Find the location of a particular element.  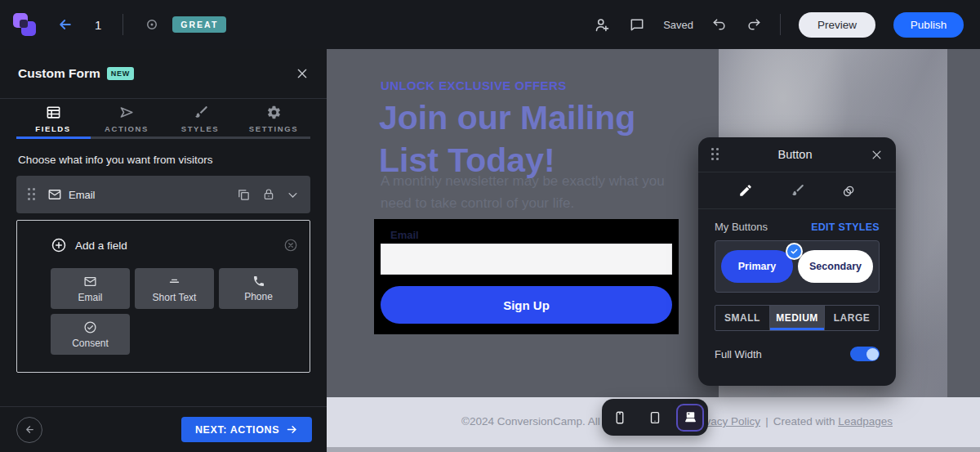

score-badge: GREAT is located at coordinates (199, 25).